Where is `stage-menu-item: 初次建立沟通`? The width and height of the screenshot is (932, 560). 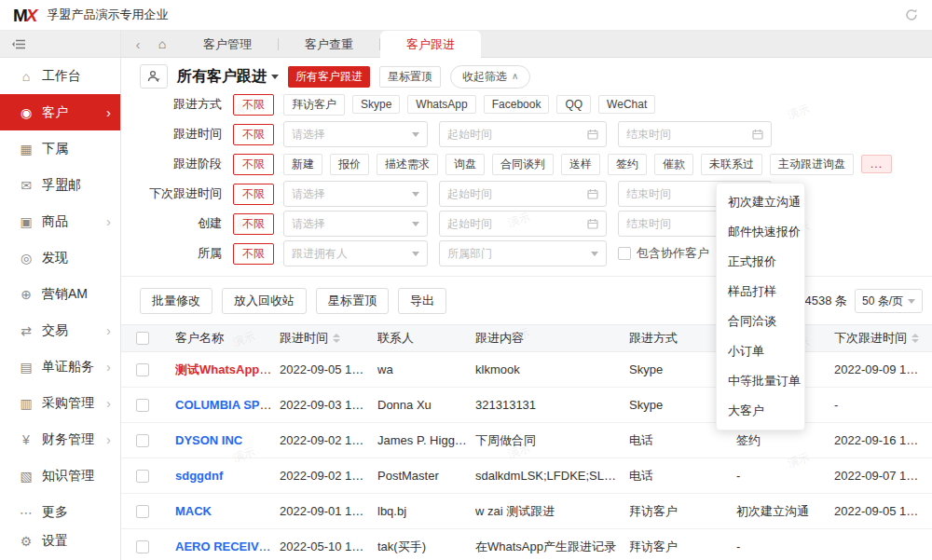
stage-menu-item: 初次建立沟通 is located at coordinates (761, 202).